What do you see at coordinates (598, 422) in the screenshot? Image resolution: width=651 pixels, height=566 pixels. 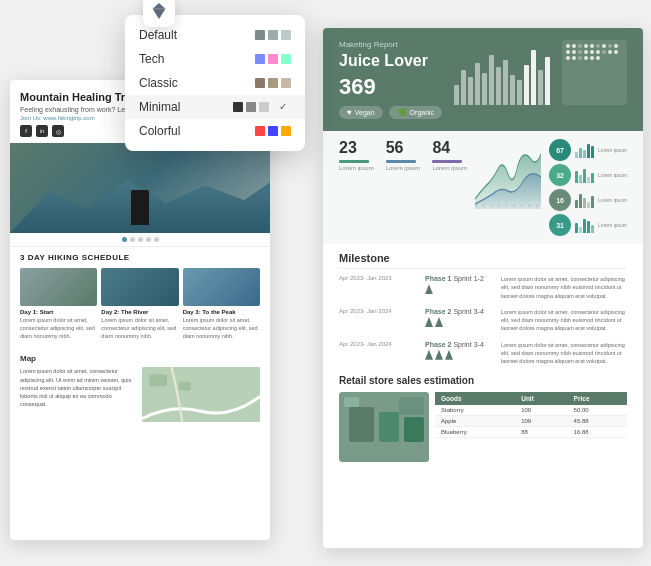 I see `price-apple: 45.88` at bounding box center [598, 422].